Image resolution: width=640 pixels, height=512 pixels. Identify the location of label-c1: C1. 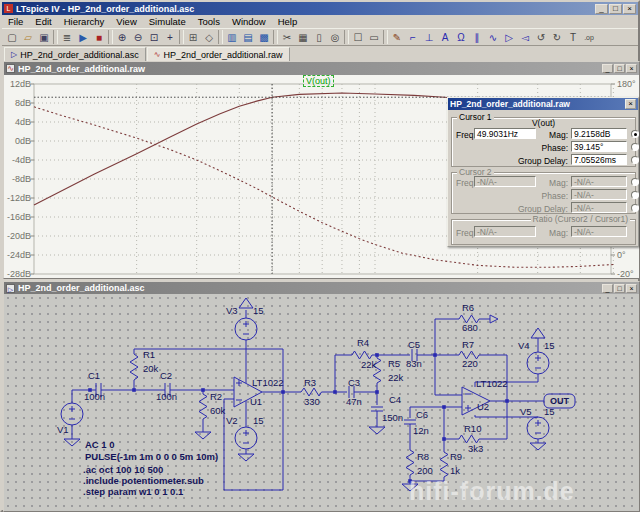
(94, 376).